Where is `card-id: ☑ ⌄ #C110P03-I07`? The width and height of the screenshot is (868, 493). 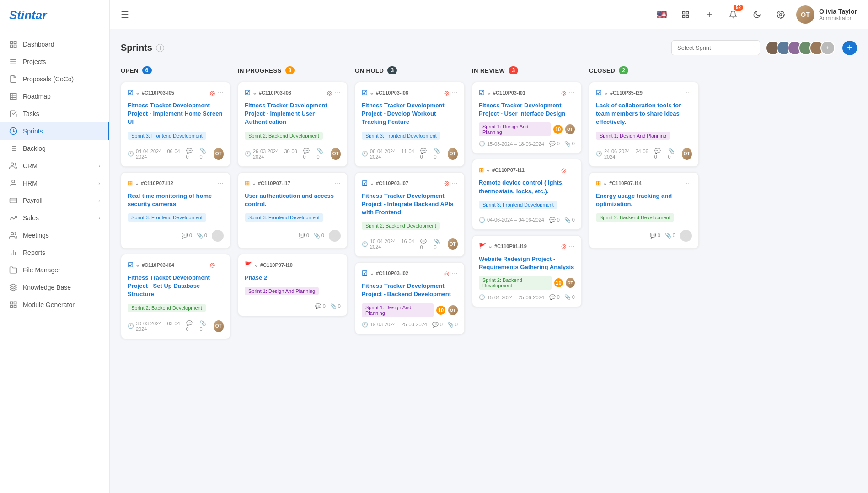 card-id: ☑ ⌄ #C110P03-I07 is located at coordinates (385, 183).